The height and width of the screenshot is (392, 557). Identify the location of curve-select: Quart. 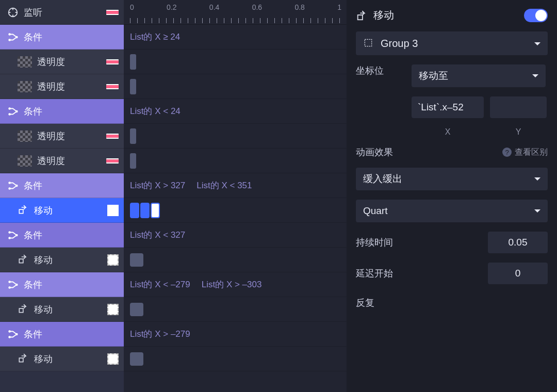
(452, 211).